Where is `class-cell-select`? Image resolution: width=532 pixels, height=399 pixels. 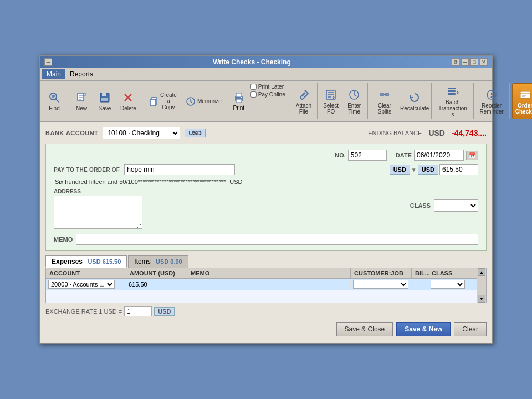
class-cell-select is located at coordinates (448, 284).